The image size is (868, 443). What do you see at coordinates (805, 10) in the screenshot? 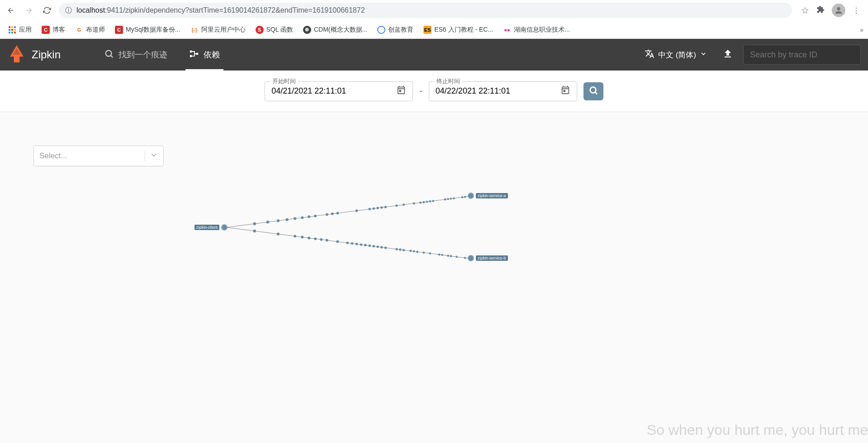
I see `star-icon: ☆` at bounding box center [805, 10].